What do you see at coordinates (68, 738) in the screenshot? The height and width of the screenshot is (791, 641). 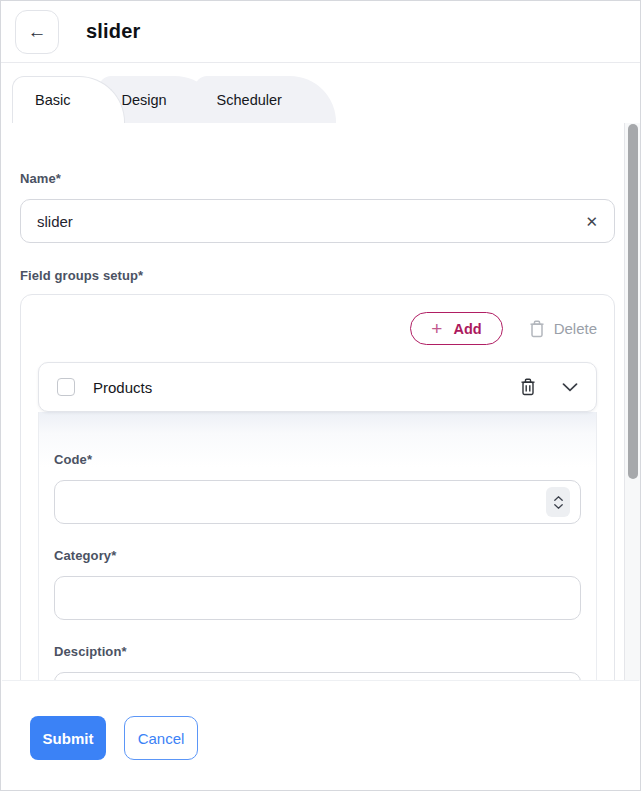 I see `submit-button: Submit` at bounding box center [68, 738].